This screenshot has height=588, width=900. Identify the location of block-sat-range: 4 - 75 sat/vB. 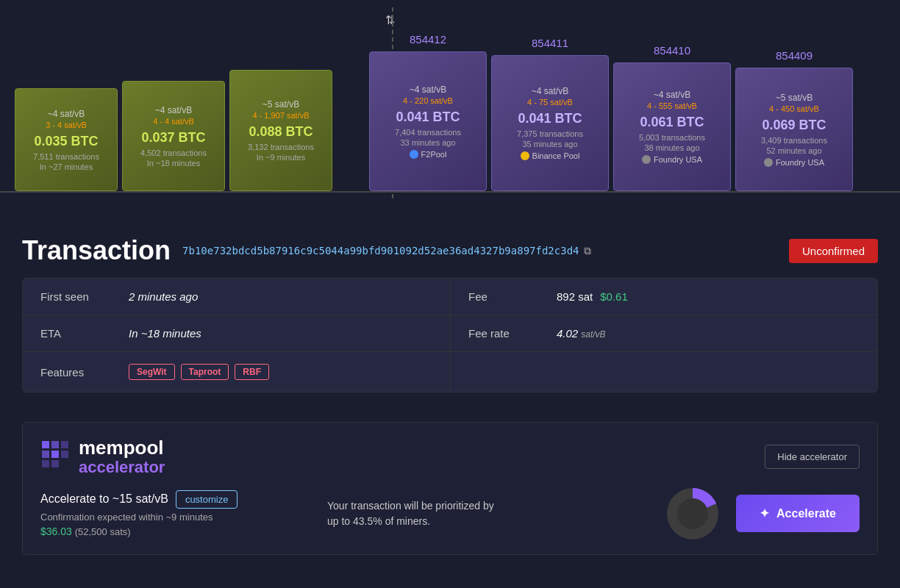
(550, 102).